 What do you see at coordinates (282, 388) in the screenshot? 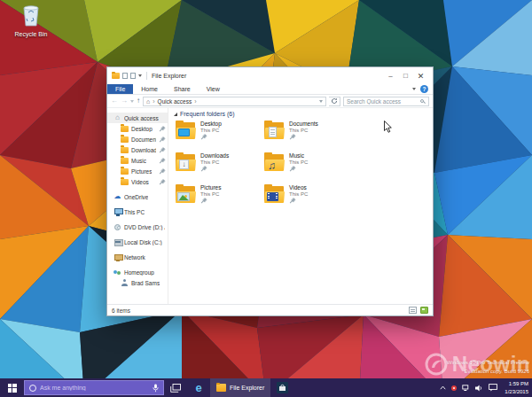
I see `store-button` at bounding box center [282, 388].